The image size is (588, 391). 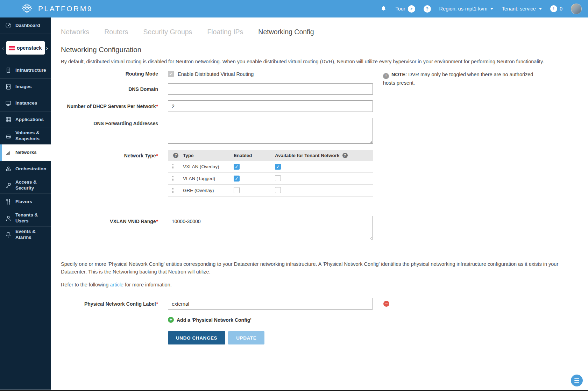 What do you see at coordinates (117, 285) in the screenshot?
I see `article-link: article` at bounding box center [117, 285].